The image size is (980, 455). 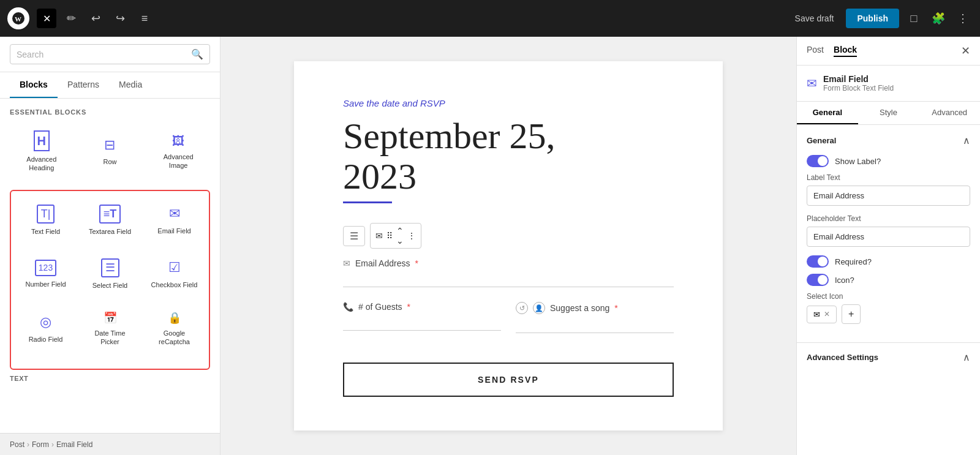 What do you see at coordinates (110, 280) in the screenshot?
I see `form-blocks-group: T| Text Field ≡T Textarea Field ✉ Email …` at bounding box center [110, 280].